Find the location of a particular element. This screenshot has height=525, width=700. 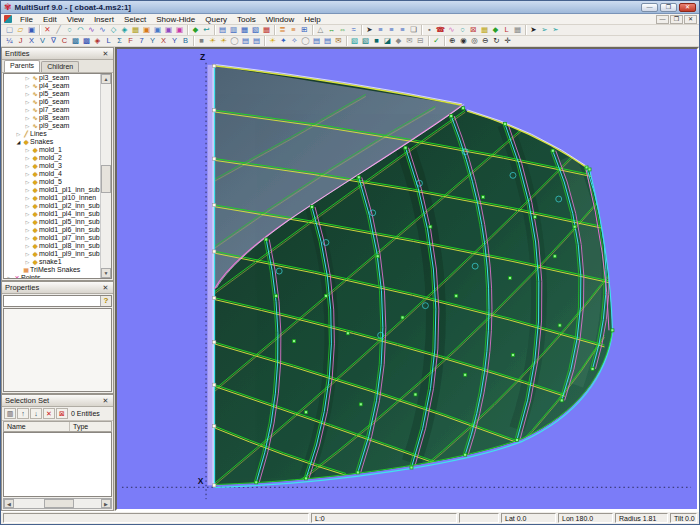

visibility-2-button: ✧ is located at coordinates (294, 41).